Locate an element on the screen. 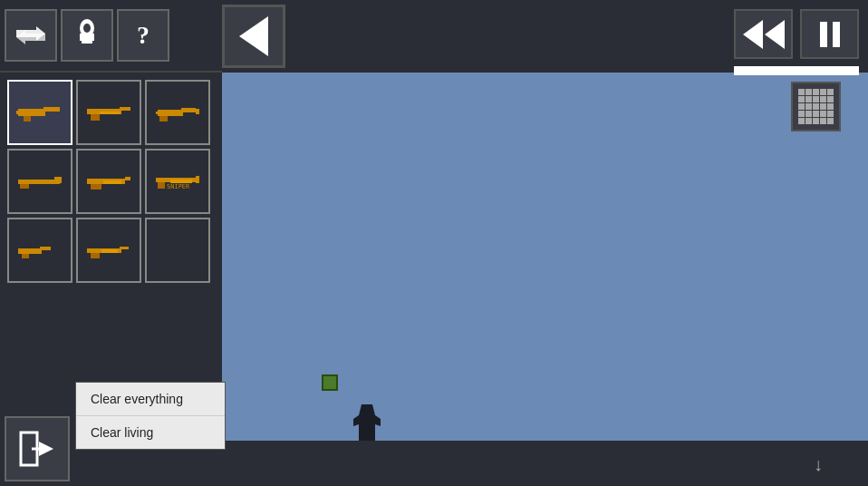 This screenshot has height=486, width=868. weapon-slot-6: SNIPER is located at coordinates (178, 181).